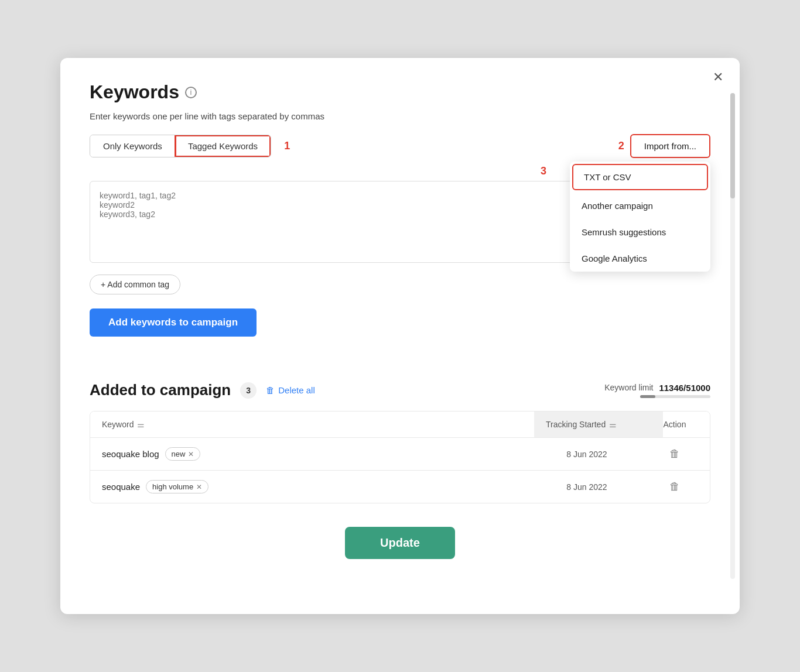  I want to click on tag-chip-high-volume: high volume ✕, so click(177, 487).